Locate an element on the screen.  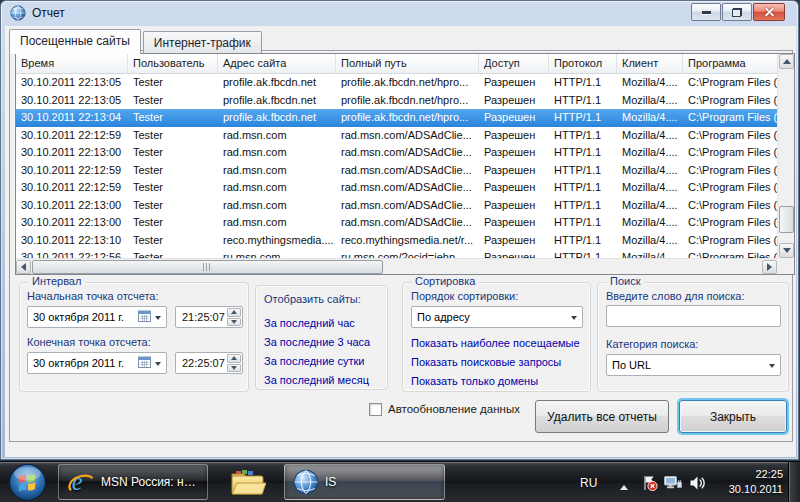
link-search-queries: Показать поисковые запросы is located at coordinates (496, 362).